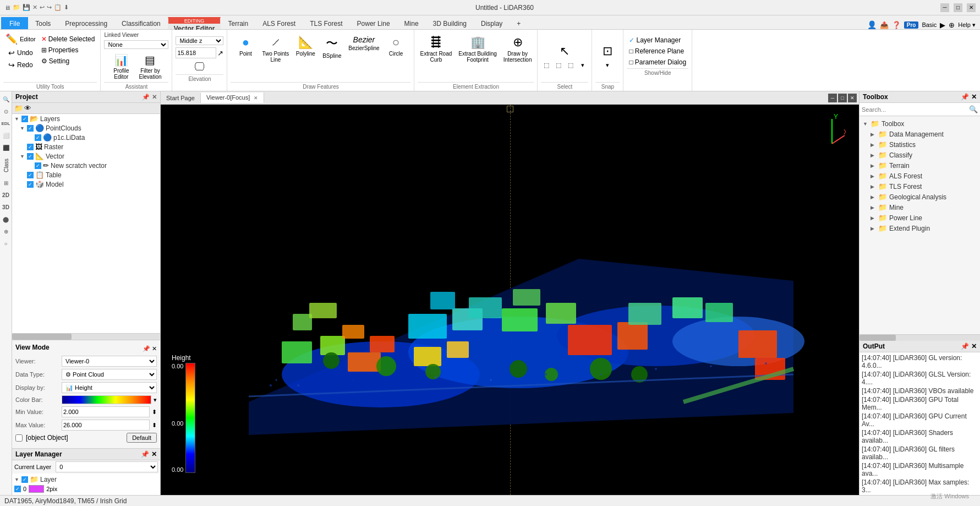 The width and height of the screenshot is (980, 506). What do you see at coordinates (6, 231) in the screenshot?
I see `tool7-button: ⊕` at bounding box center [6, 231].